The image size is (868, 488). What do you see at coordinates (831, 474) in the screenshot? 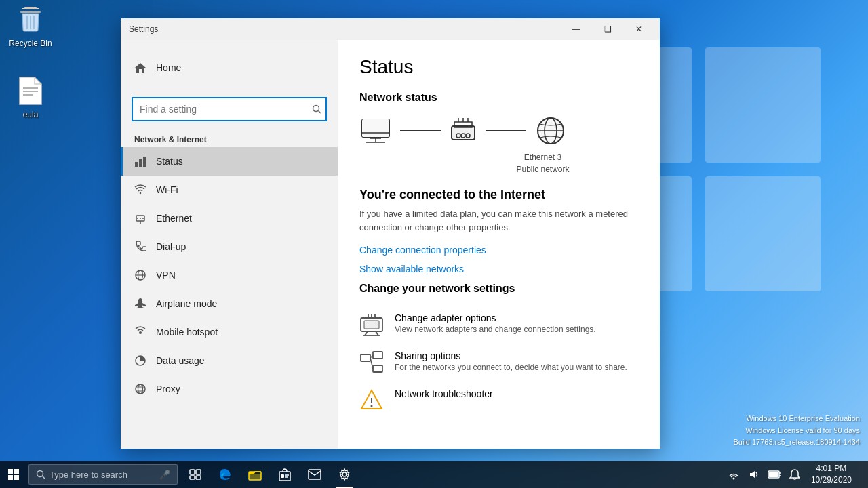
I see `system-clock: 4:01 PM 10/29/2020` at bounding box center [831, 474].